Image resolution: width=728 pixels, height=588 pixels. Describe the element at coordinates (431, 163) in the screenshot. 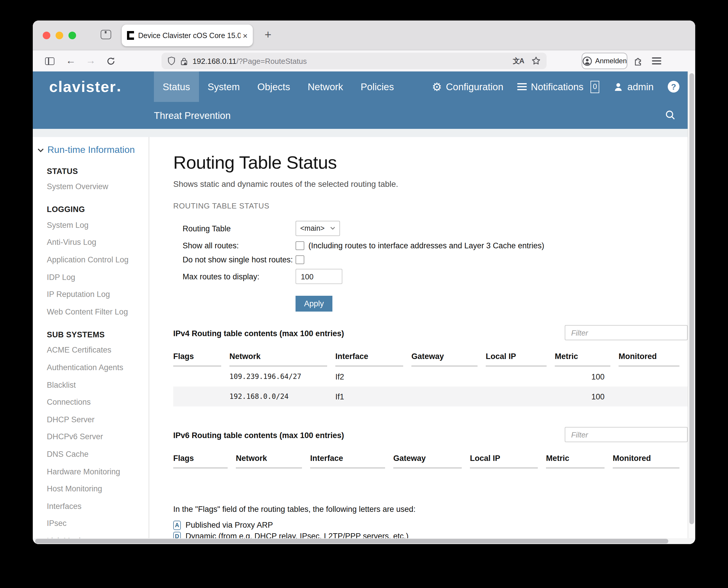

I see `page-title: Routing Table Status` at that location.